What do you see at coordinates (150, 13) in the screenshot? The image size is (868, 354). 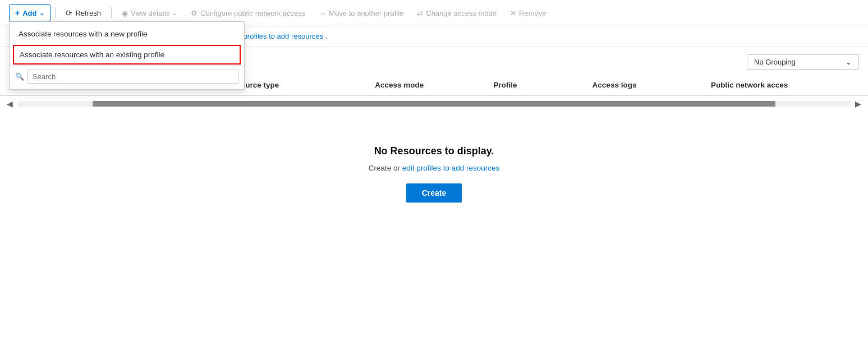 I see `view-details-label: View details` at bounding box center [150, 13].